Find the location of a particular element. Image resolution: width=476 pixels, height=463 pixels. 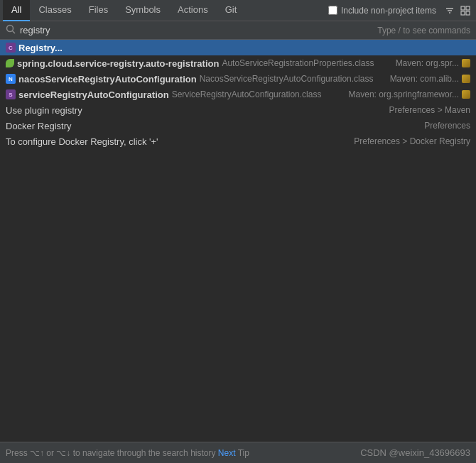

service-registry-icon: S is located at coordinates (11, 94).